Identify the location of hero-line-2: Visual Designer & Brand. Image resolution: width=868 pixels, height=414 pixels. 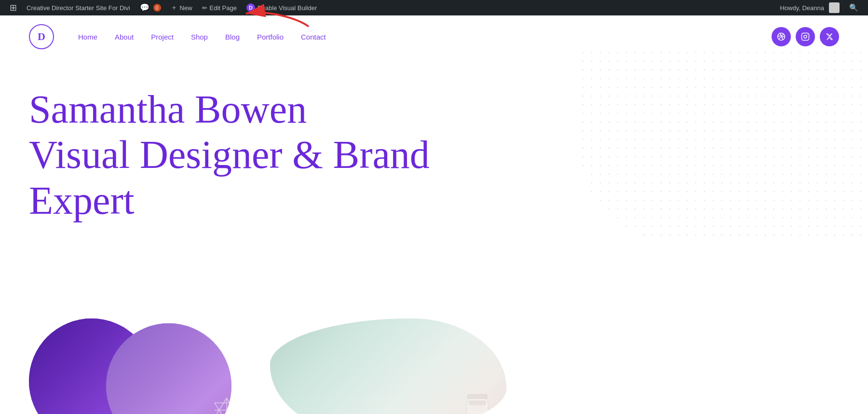
(230, 154).